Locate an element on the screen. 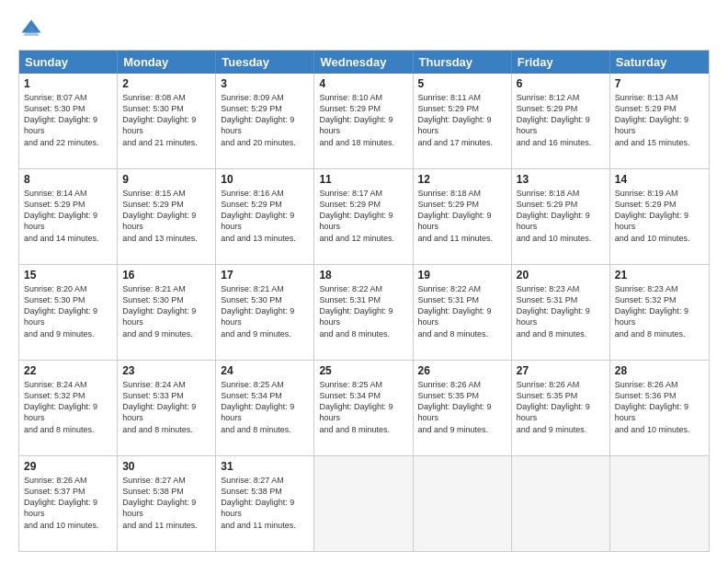 This screenshot has height=563, width=728. sunrise-text: Sunrise: 8:16 AM is located at coordinates (265, 193).